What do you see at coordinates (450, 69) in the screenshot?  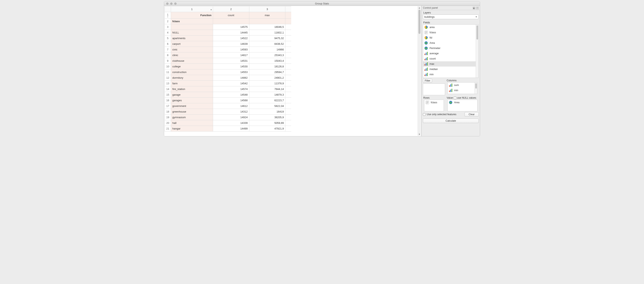 I see `list-item: median` at bounding box center [450, 69].